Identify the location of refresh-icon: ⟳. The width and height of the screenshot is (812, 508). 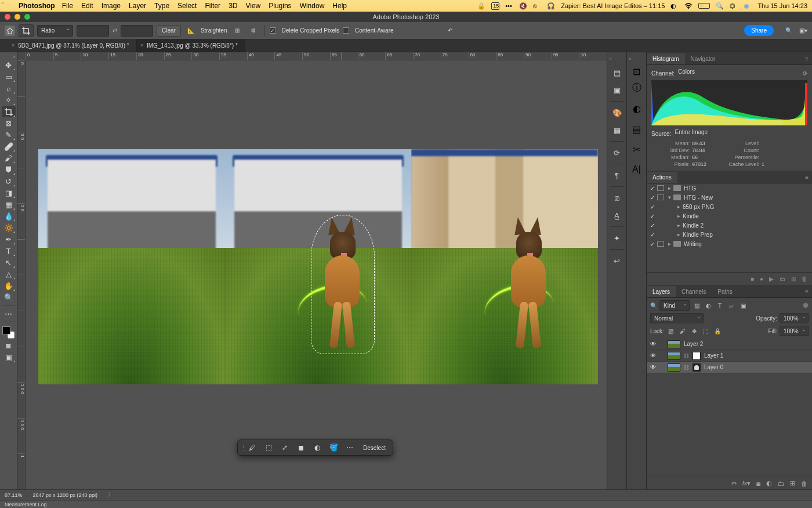
(805, 73).